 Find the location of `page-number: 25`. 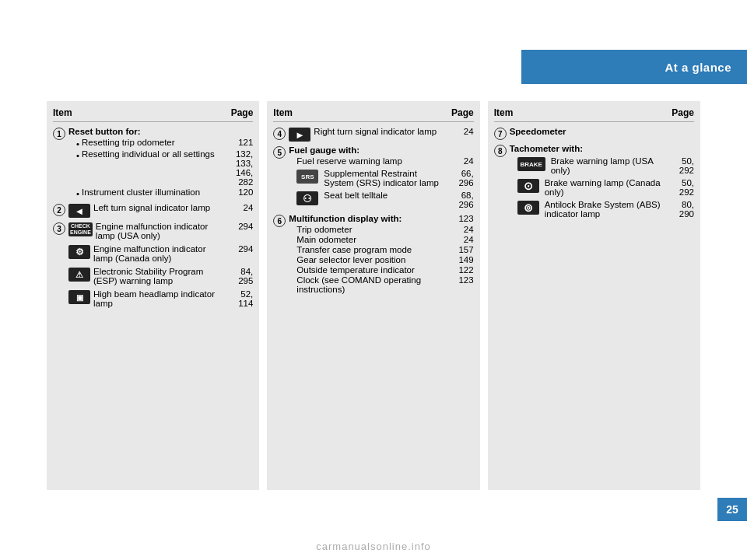

page-number: 25 is located at coordinates (732, 509).